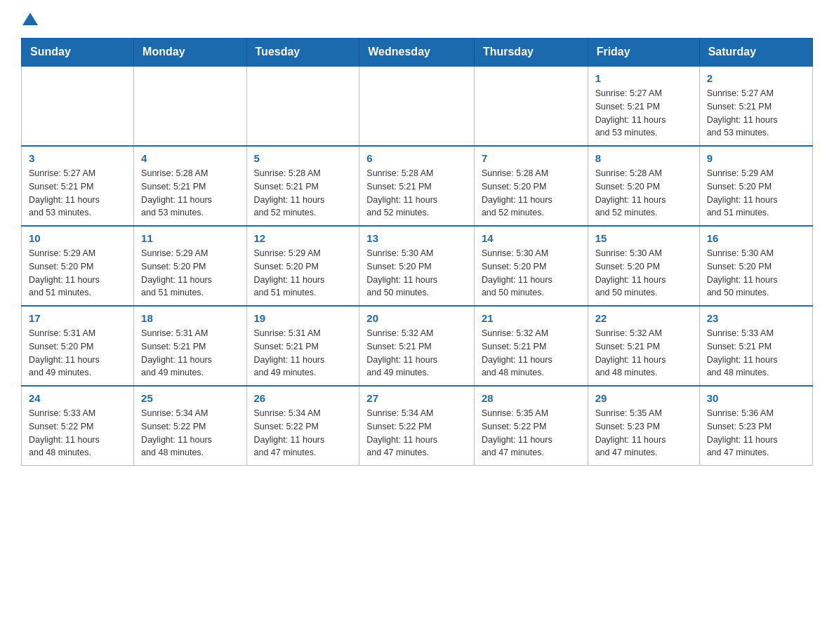 The height and width of the screenshot is (644, 834). Describe the element at coordinates (303, 53) in the screenshot. I see `header-tuesday: Tuesday` at that location.